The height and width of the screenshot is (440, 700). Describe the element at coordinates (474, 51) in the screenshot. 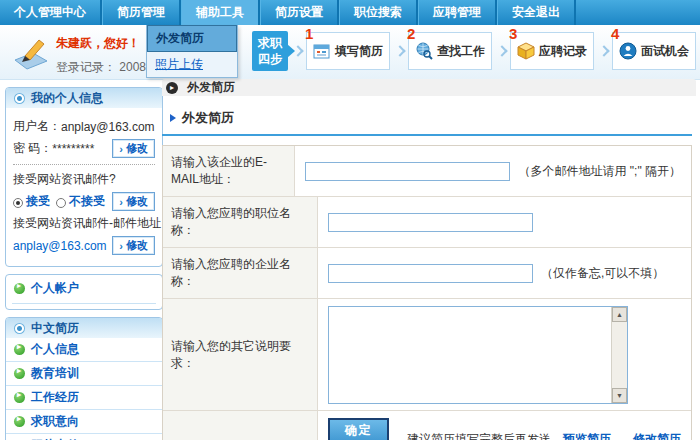

I see `job-steps-bar: 求职 四步 1 填写简历 2` at that location.